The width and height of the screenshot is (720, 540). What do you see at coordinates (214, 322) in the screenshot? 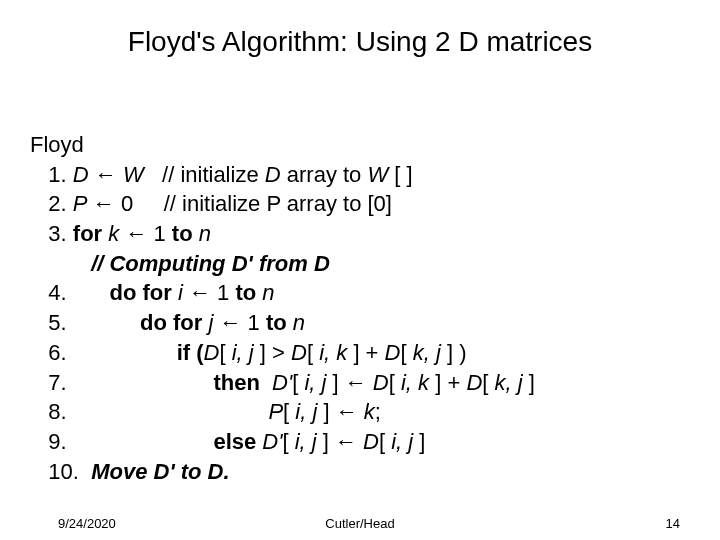
I see `l5-j: j` at bounding box center [214, 322].